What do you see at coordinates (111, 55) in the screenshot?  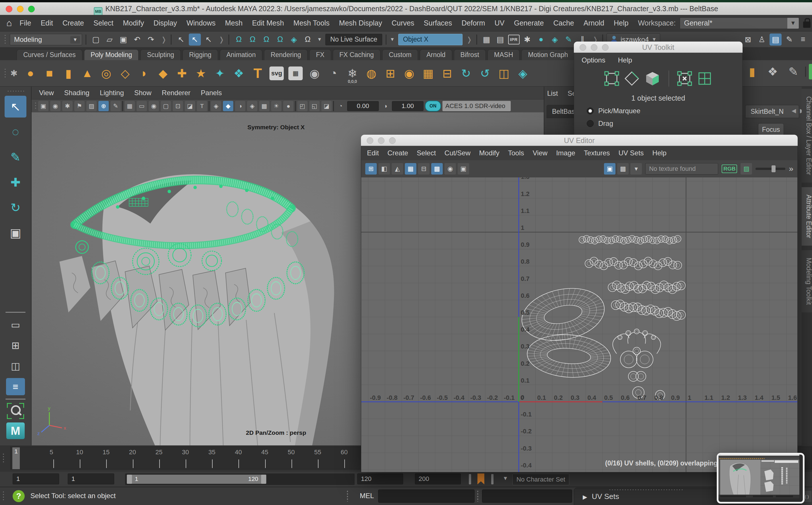 I see `shelf-tab: Poly Modeling` at bounding box center [111, 55].